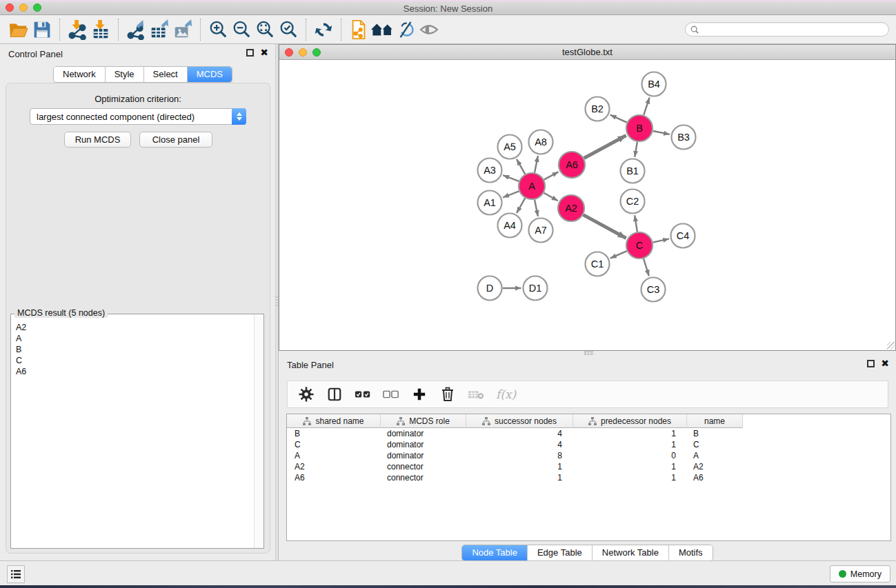  What do you see at coordinates (605, 227) in the screenshot?
I see `graph-edge-A2-C` at bounding box center [605, 227].